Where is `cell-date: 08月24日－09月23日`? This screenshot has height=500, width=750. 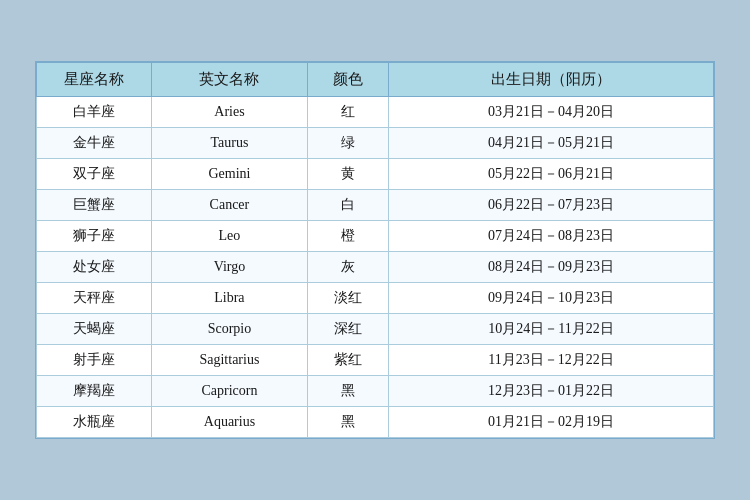
cell-date: 08月24日－09月23日 is located at coordinates (552, 268).